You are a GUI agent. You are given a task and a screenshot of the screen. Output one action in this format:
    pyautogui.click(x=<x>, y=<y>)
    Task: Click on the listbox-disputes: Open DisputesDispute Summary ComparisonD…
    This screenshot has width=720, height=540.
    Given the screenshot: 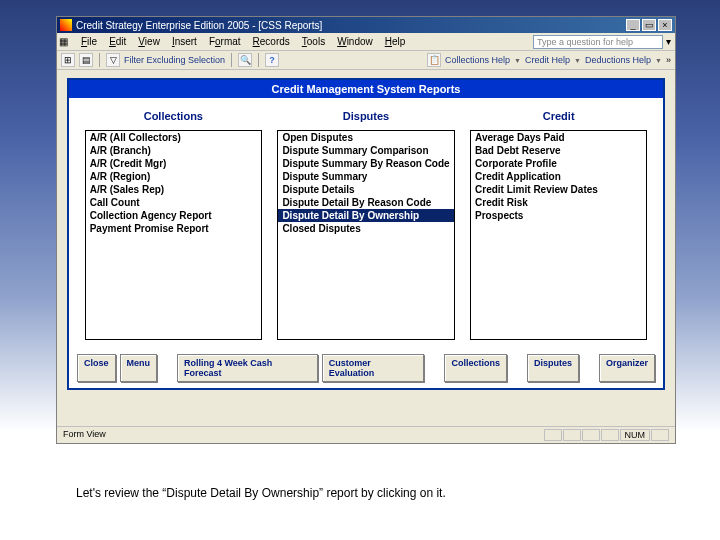 What is the action you would take?
    pyautogui.click(x=366, y=235)
    